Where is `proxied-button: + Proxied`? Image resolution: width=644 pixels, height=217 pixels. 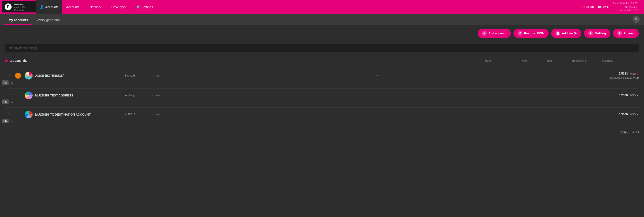
proxied-button: + Proxied is located at coordinates (626, 33).